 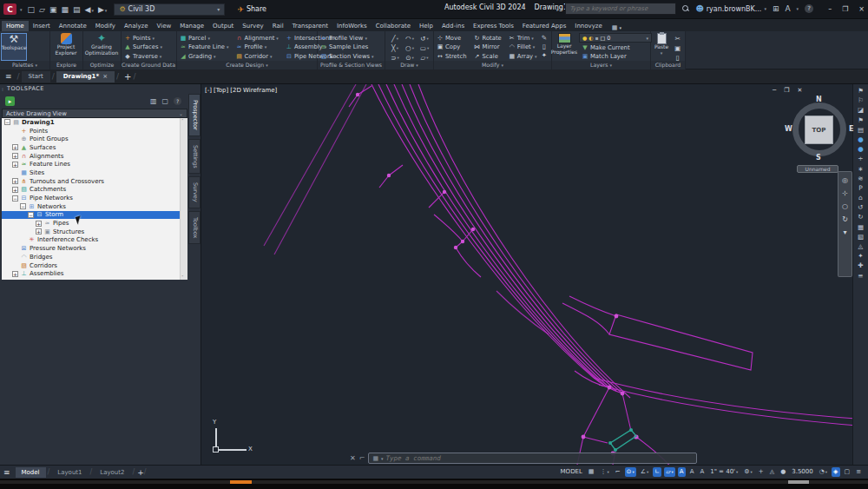 What do you see at coordinates (860, 179) in the screenshot?
I see `palette-tool-icon: ≋` at bounding box center [860, 179].